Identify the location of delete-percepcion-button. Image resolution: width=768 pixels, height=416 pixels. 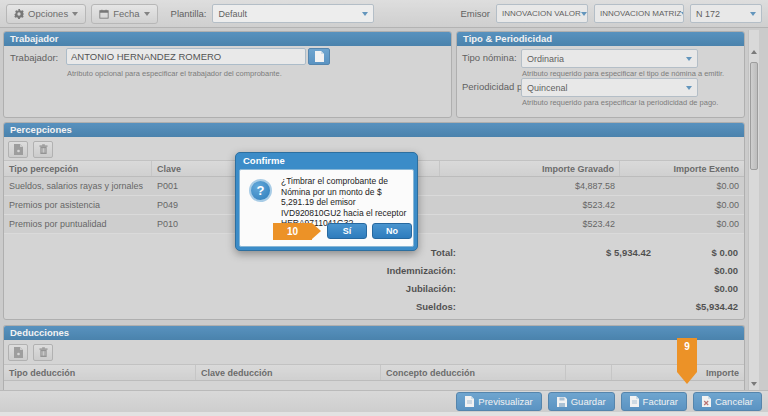
(43, 150).